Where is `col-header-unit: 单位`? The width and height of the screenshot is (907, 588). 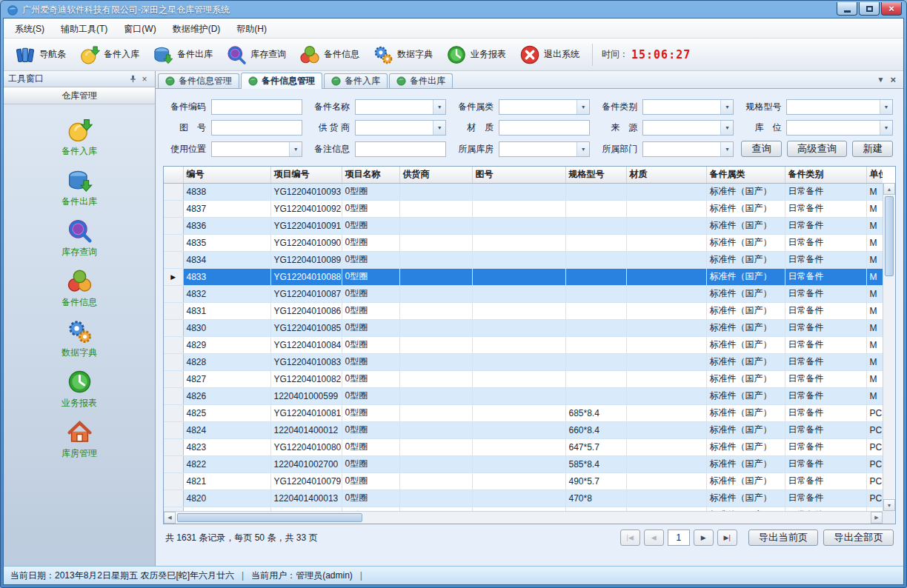
col-header-unit: 单位 is located at coordinates (874, 175).